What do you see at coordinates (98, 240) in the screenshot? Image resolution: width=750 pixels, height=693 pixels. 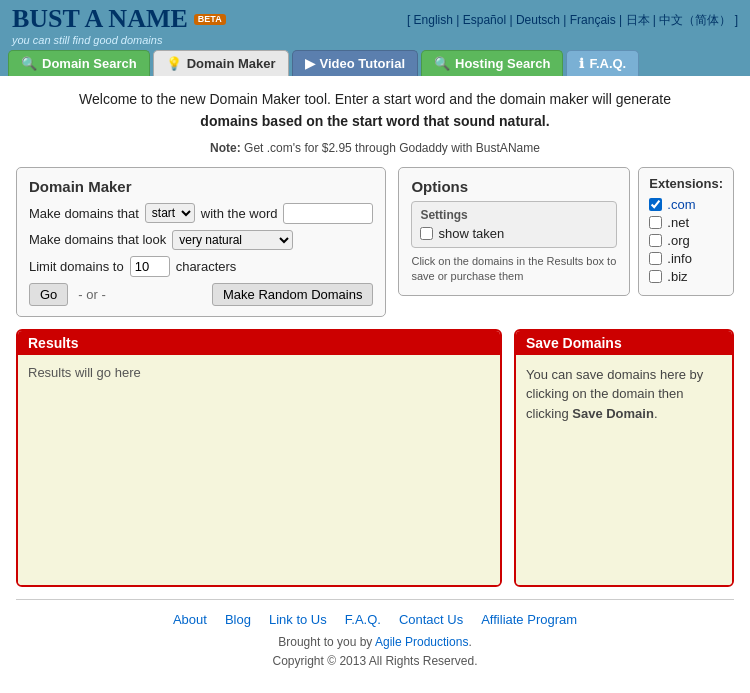 I see `make-domains-label2: Make domains that look` at bounding box center [98, 240].